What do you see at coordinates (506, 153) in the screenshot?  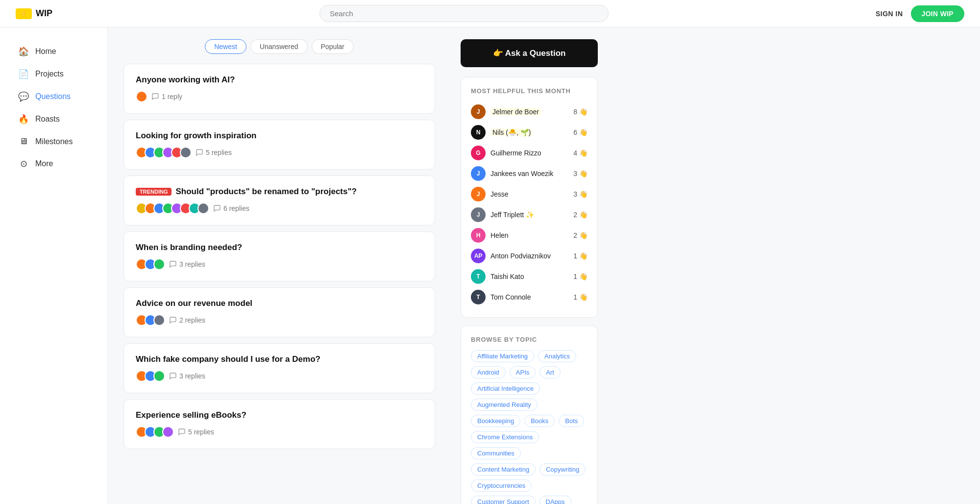 I see `helper-left: G Guilherme Rizzo` at bounding box center [506, 153].